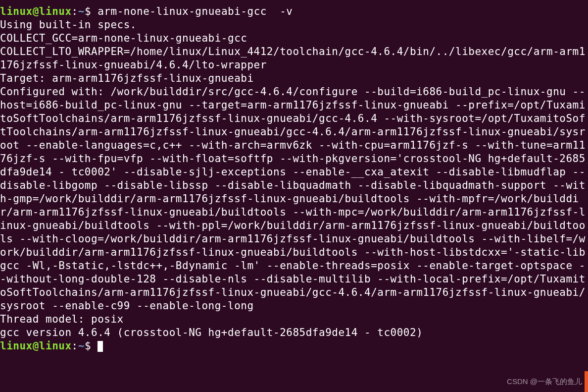 The image size is (588, 392). Describe the element at coordinates (127, 78) in the screenshot. I see `output-line: Target: arm-arm1176jzfssf-linux-gnueabi` at that location.